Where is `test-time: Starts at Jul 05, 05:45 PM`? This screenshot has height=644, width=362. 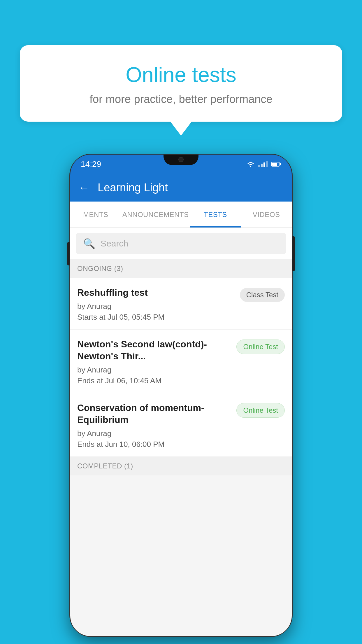
test-time: Starts at Jul 05, 05:45 PM is located at coordinates (156, 317).